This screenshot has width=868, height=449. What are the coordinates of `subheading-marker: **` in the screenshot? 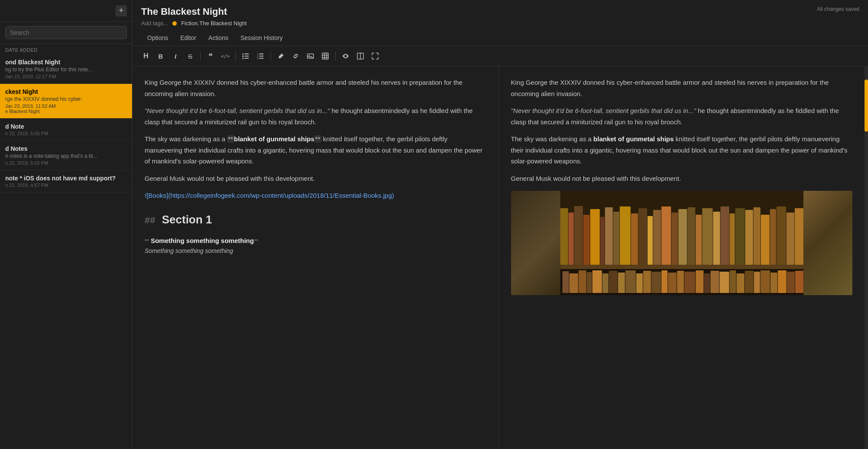 It's located at (147, 241).